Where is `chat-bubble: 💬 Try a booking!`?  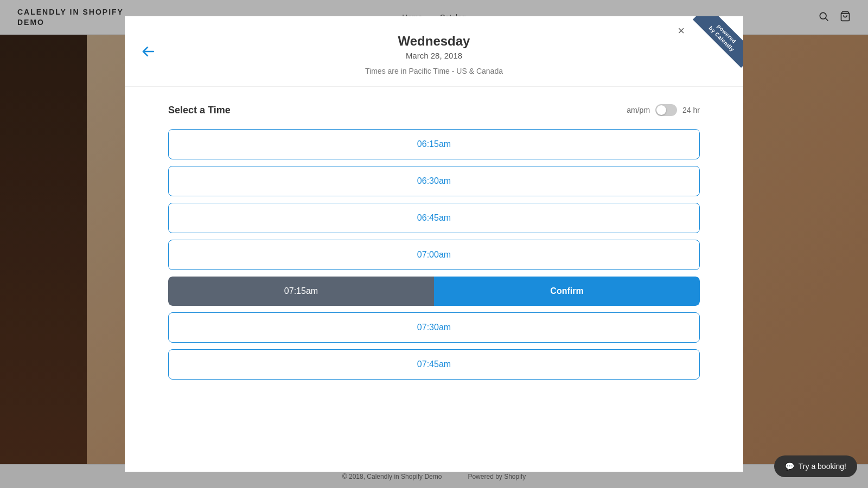 chat-bubble: 💬 Try a booking! is located at coordinates (816, 466).